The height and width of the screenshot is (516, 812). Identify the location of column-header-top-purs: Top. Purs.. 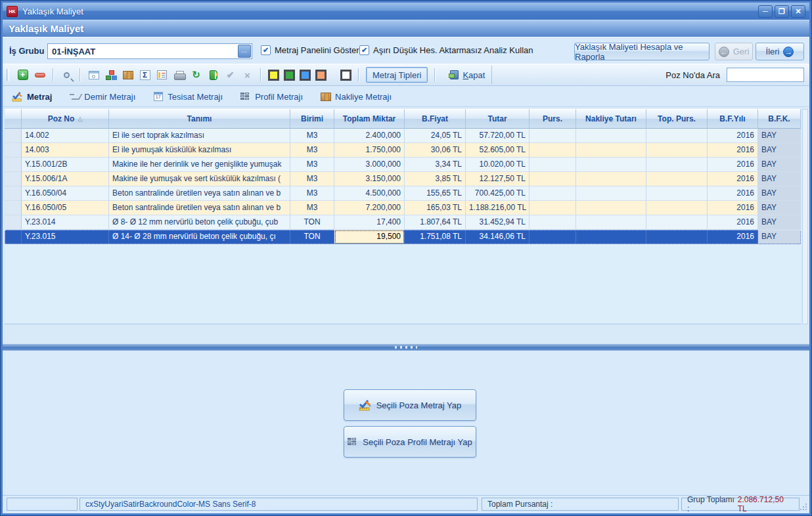
(677, 119).